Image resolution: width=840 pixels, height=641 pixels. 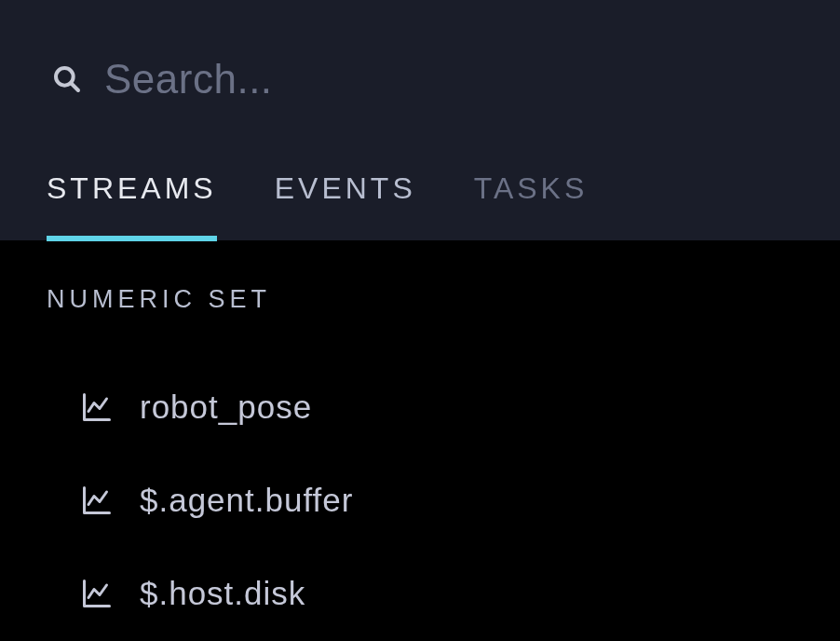 I want to click on search-icon, so click(x=67, y=79).